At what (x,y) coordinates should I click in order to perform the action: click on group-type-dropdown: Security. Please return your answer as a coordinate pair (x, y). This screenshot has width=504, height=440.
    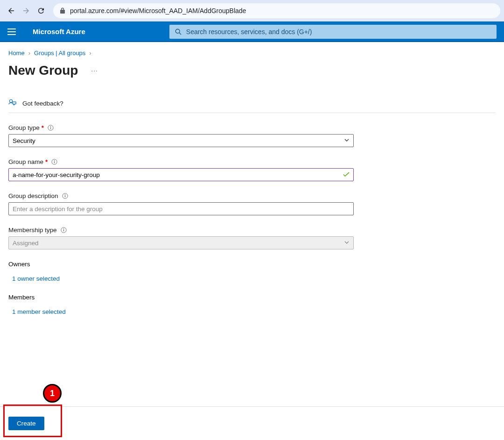
    Looking at the image, I should click on (181, 141).